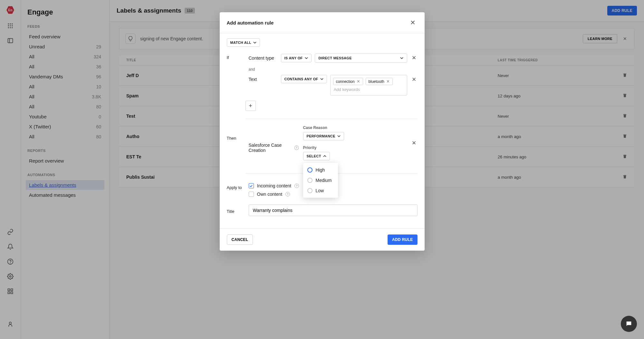  What do you see at coordinates (325, 156) in the screenshot?
I see `chevron-up-icon` at bounding box center [325, 156].